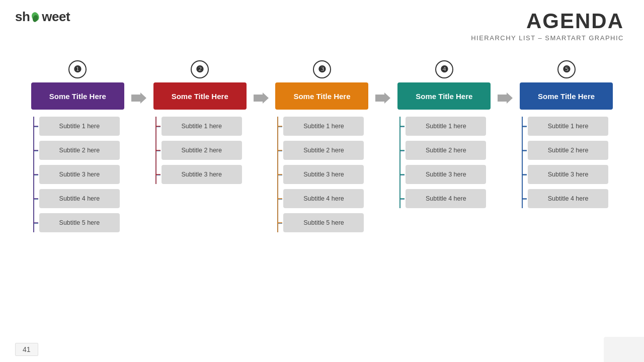 This screenshot has width=644, height=362. Describe the element at coordinates (200, 69) in the screenshot. I see `number-badge-2: ❷` at that location.